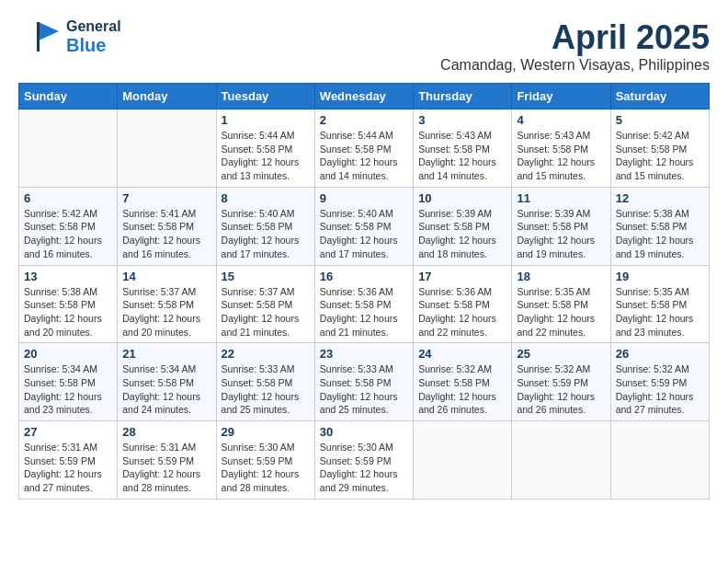 Image resolution: width=728 pixels, height=563 pixels. I want to click on calendar-cell: 5Sunrise: 5:42 AMSunset: 5:58 PMDaylight…, so click(660, 149).